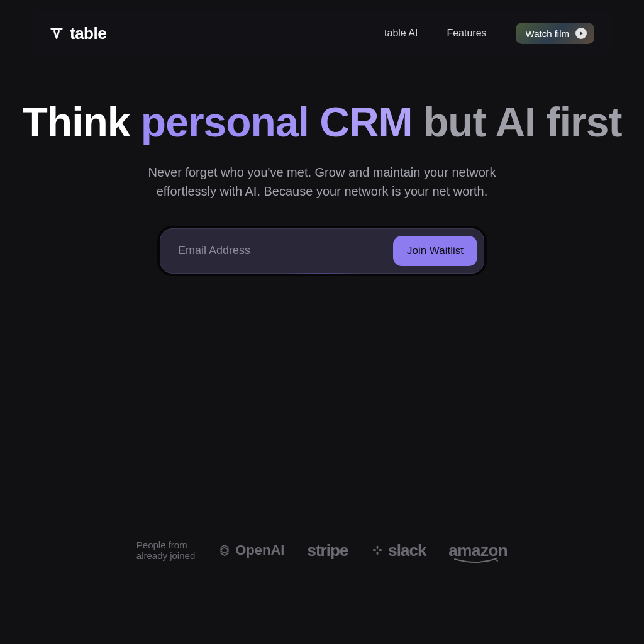 The height and width of the screenshot is (644, 644). What do you see at coordinates (555, 33) in the screenshot?
I see `watch-film-button: Watch film` at bounding box center [555, 33].